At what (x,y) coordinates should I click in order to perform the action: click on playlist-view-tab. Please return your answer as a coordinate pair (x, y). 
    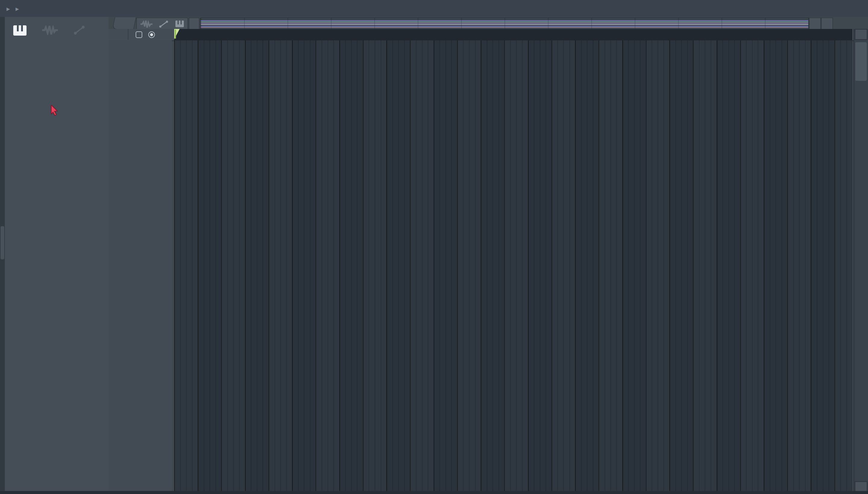
    Looking at the image, I should click on (124, 24).